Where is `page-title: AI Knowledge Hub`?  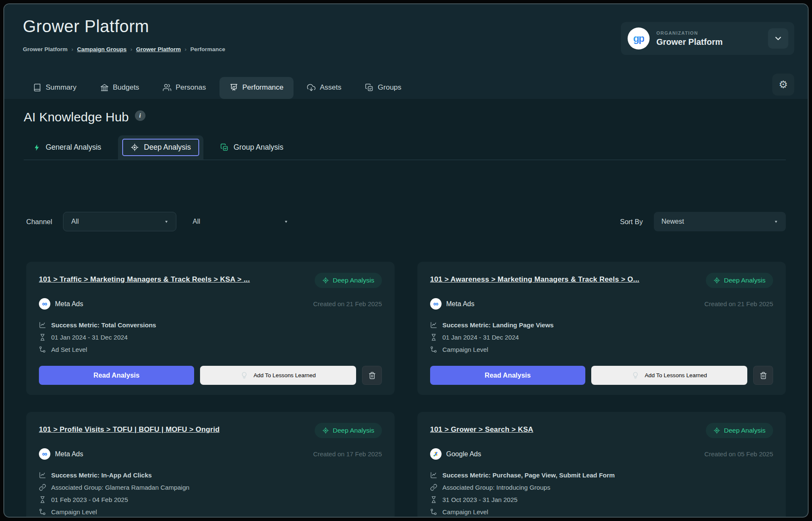 page-title: AI Knowledge Hub is located at coordinates (76, 117).